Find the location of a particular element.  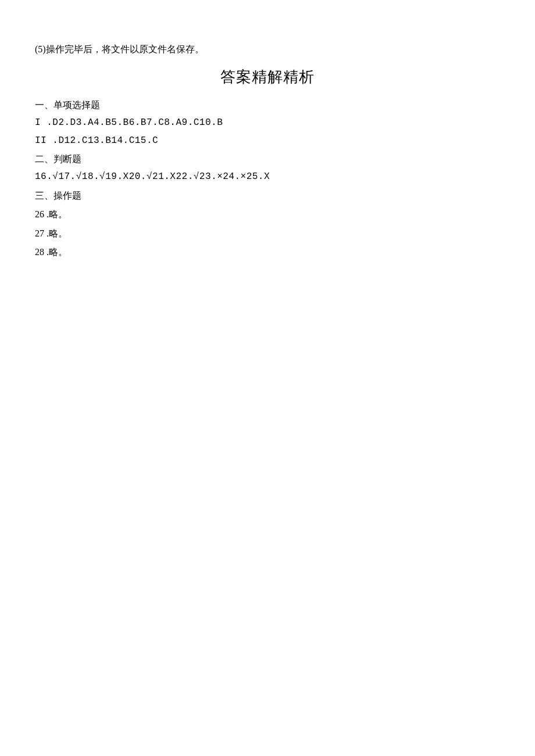

section-1-header: 一、单项选择题 is located at coordinates (268, 105).